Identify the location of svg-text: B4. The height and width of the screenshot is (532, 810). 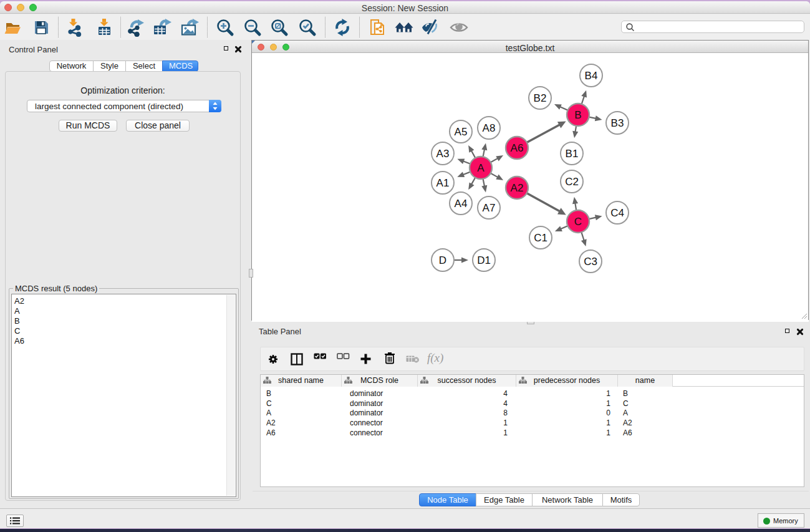
(591, 76).